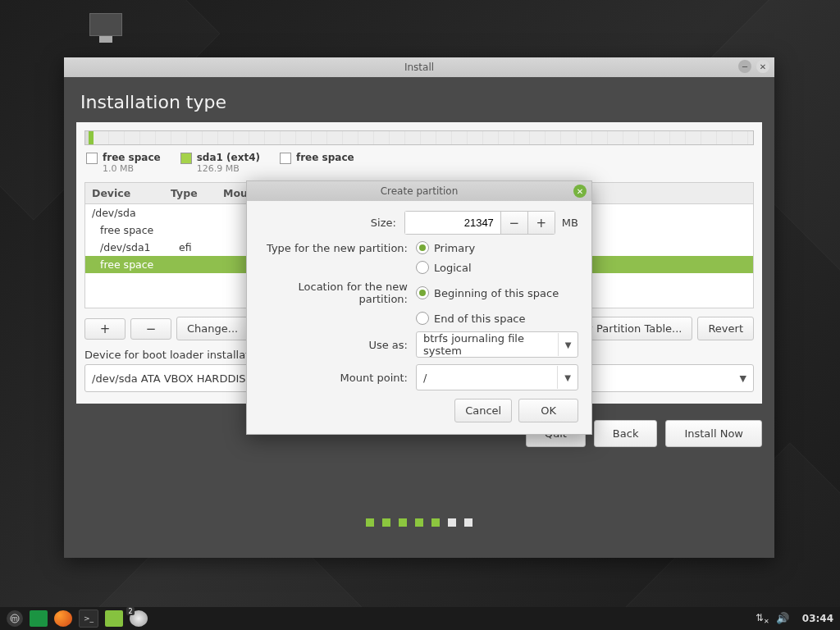 The width and height of the screenshot is (840, 630). What do you see at coordinates (419, 523) in the screenshot?
I see `wizard-pager` at bounding box center [419, 523].